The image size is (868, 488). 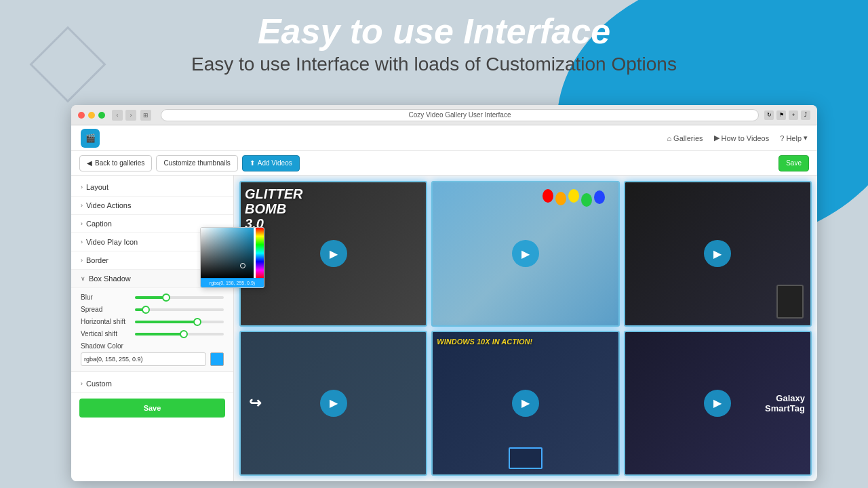 What do you see at coordinates (98, 260) in the screenshot?
I see `border-label: Border` at bounding box center [98, 260].